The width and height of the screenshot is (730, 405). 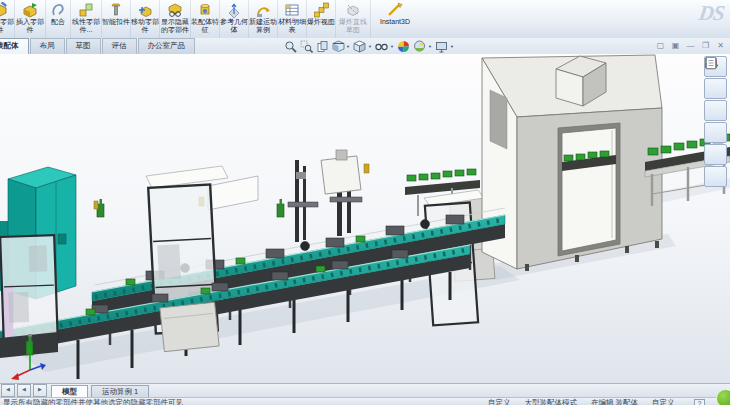 I want to click on tab-sketch: 草图, so click(x=84, y=46).